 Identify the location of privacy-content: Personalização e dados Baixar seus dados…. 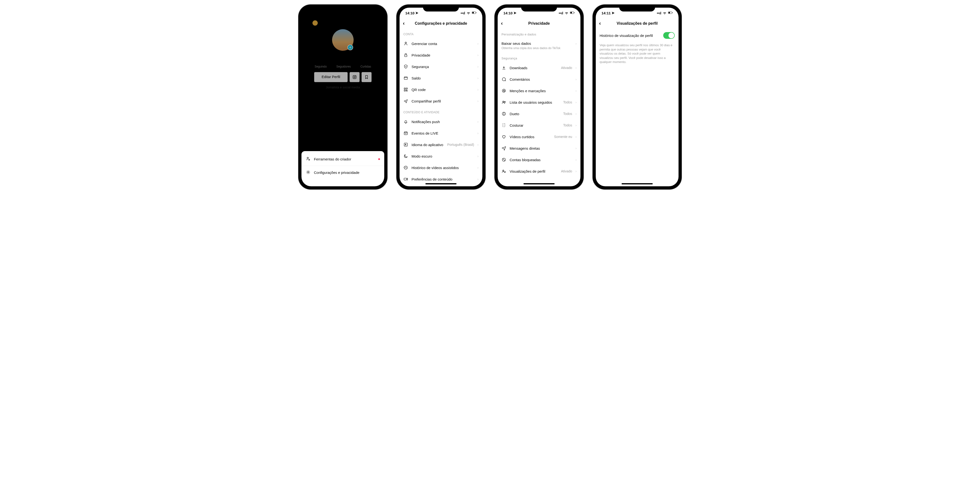
(539, 107).